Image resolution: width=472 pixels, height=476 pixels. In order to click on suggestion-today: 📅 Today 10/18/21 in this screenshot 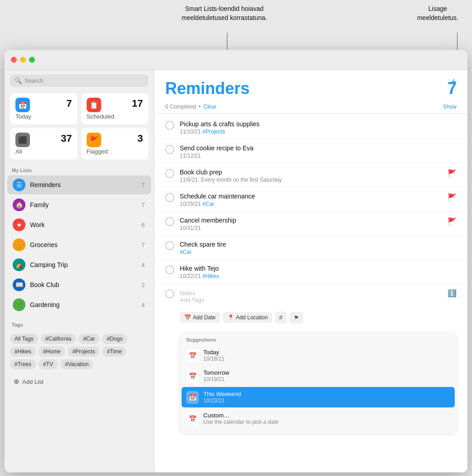, I will do `click(318, 355)`.